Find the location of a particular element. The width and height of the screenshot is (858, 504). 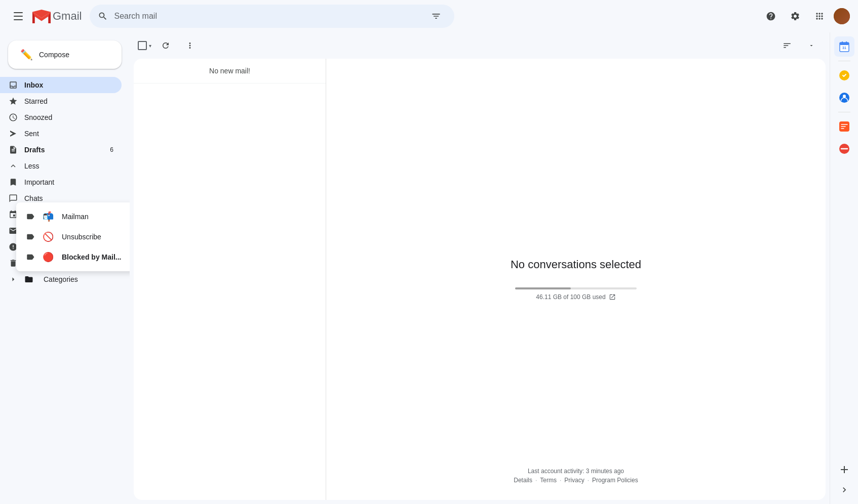

blocked-app-icon is located at coordinates (844, 149).